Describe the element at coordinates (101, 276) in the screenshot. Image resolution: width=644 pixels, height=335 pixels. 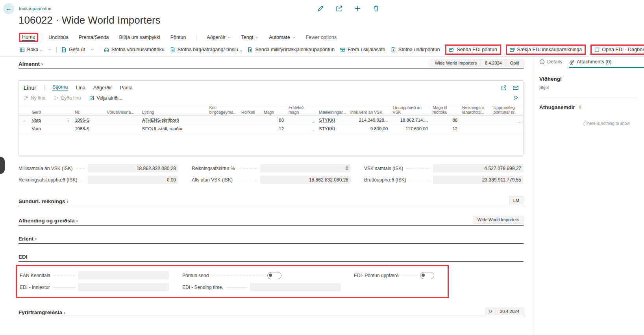
I see `ean-field-row: EAN Kennitala` at that location.